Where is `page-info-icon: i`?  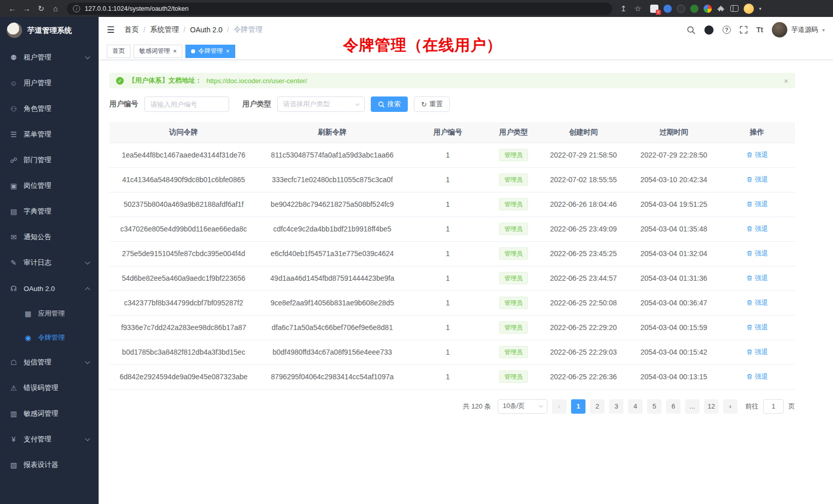
page-info-icon: i is located at coordinates (77, 9).